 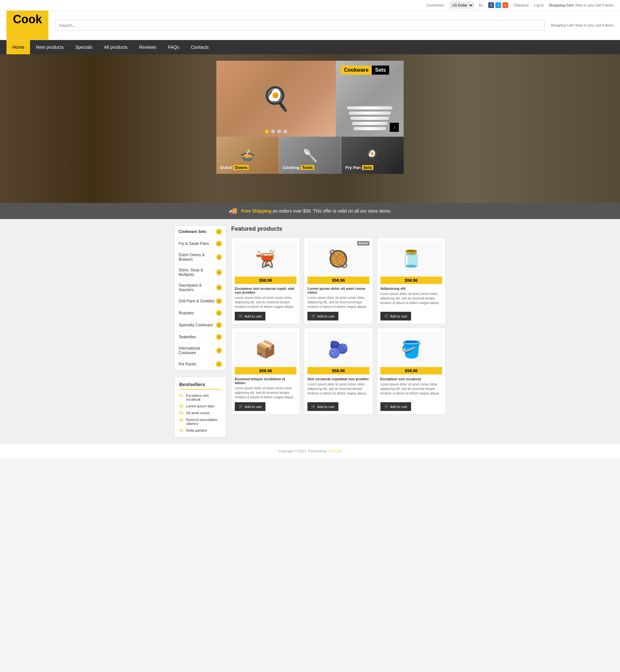 What do you see at coordinates (411, 259) in the screenshot?
I see `product-image-3: 🫙` at bounding box center [411, 259].